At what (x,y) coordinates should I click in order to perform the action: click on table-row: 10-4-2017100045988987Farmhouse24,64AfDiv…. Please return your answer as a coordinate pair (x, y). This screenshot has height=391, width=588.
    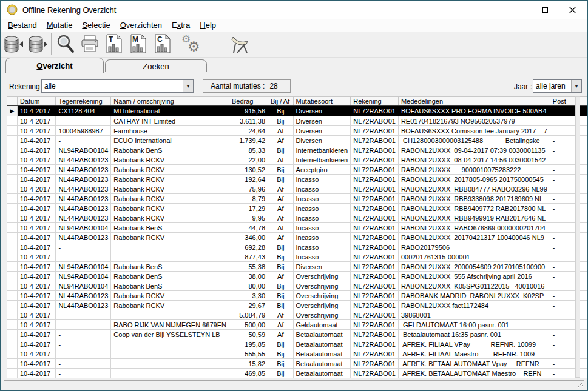
    Looking at the image, I should click on (297, 131).